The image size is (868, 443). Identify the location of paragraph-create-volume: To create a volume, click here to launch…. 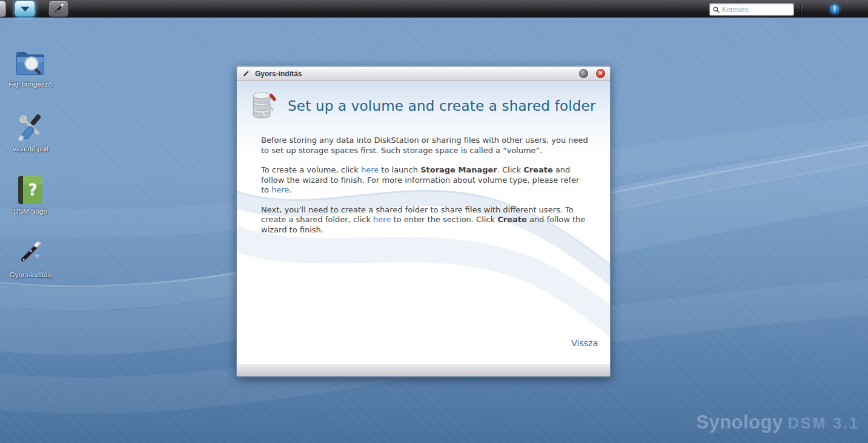
(425, 180).